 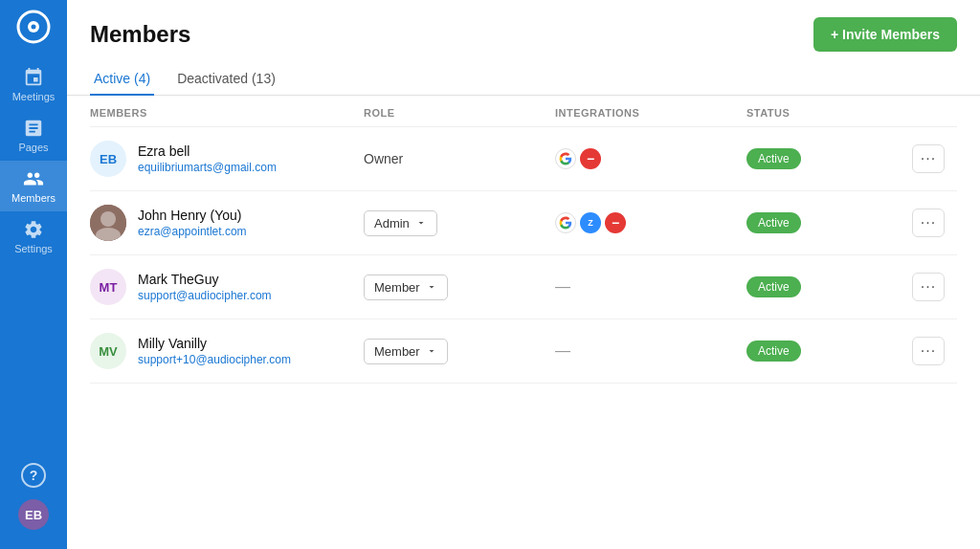 What do you see at coordinates (205, 279) in the screenshot?
I see `member-name-mark: Mark TheGuy` at bounding box center [205, 279].